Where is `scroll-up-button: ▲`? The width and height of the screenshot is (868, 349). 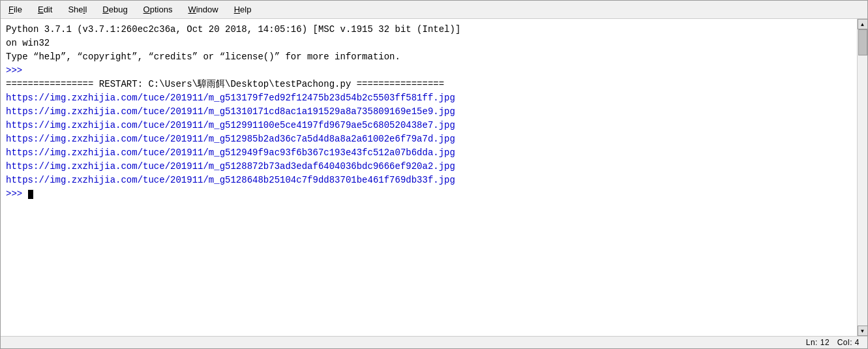
scroll-up-button: ▲ is located at coordinates (863, 24).